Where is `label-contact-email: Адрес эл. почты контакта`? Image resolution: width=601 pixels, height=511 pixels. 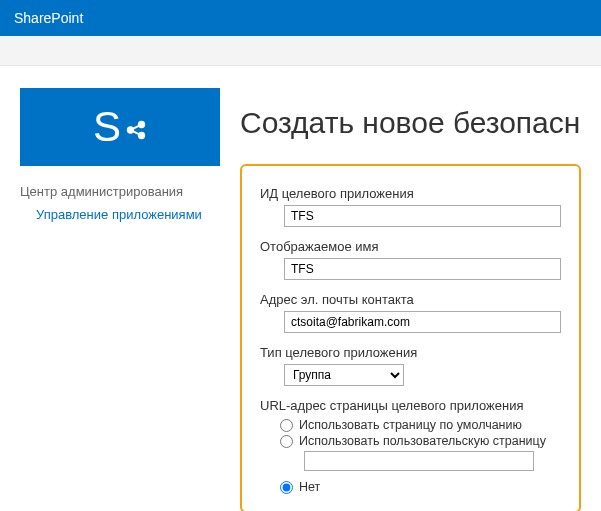
label-contact-email: Адрес эл. почты контакта is located at coordinates (410, 300).